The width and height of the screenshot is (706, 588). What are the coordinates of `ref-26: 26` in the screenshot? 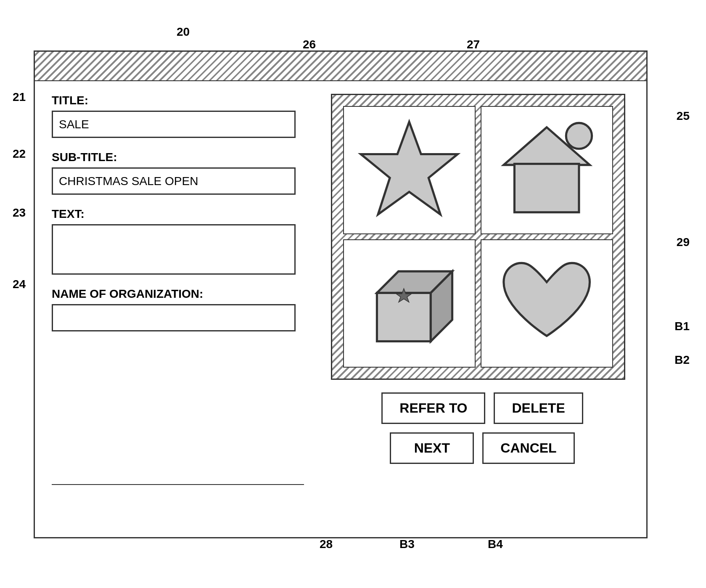 It's located at (309, 45).